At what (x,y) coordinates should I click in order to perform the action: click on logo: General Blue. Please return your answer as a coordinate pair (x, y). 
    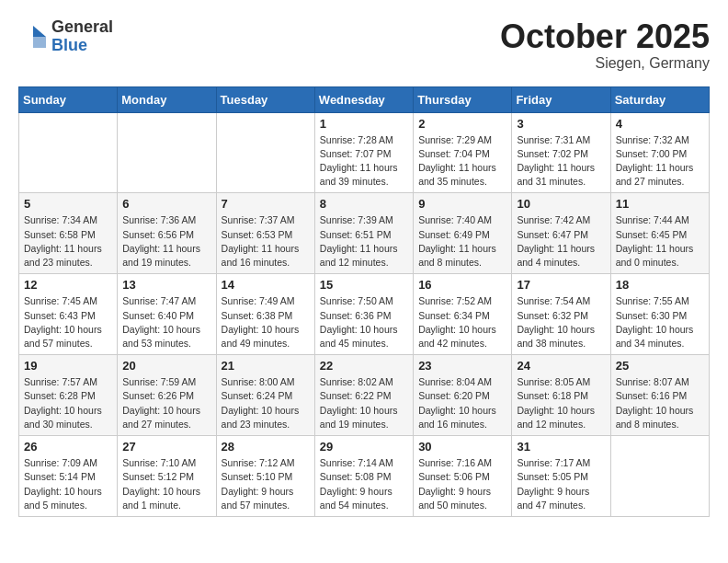
    Looking at the image, I should click on (66, 37).